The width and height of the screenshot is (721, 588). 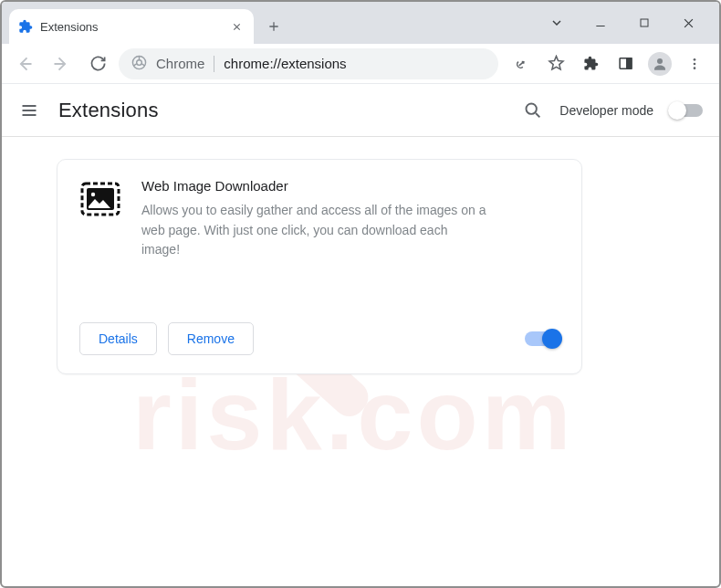 I want to click on puzzle-icon, so click(x=26, y=26).